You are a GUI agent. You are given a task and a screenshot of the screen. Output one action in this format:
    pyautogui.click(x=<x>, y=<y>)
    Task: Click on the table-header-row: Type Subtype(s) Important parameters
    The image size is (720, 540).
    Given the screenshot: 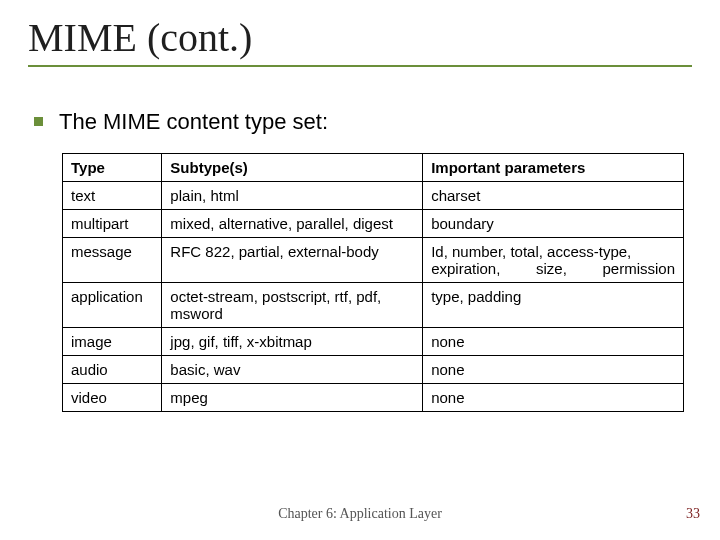 What is the action you would take?
    pyautogui.click(x=374, y=168)
    